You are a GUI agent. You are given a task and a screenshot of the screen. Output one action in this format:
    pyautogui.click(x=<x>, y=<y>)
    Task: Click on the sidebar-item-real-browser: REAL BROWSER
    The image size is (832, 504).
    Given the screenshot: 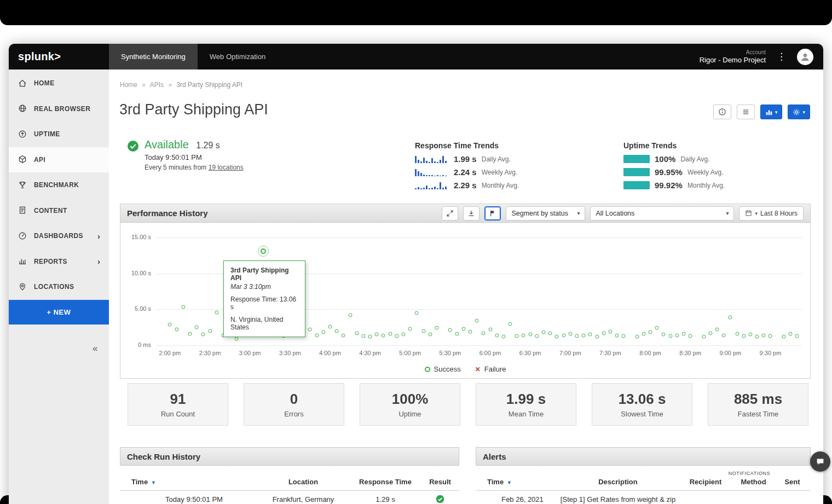 What is the action you would take?
    pyautogui.click(x=59, y=109)
    